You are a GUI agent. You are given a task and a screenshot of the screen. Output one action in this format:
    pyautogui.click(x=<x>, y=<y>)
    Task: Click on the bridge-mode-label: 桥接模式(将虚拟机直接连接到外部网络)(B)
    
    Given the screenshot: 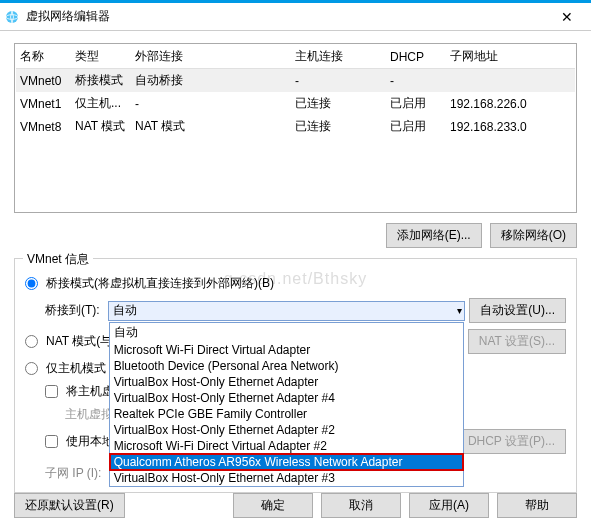 What is the action you would take?
    pyautogui.click(x=160, y=284)
    